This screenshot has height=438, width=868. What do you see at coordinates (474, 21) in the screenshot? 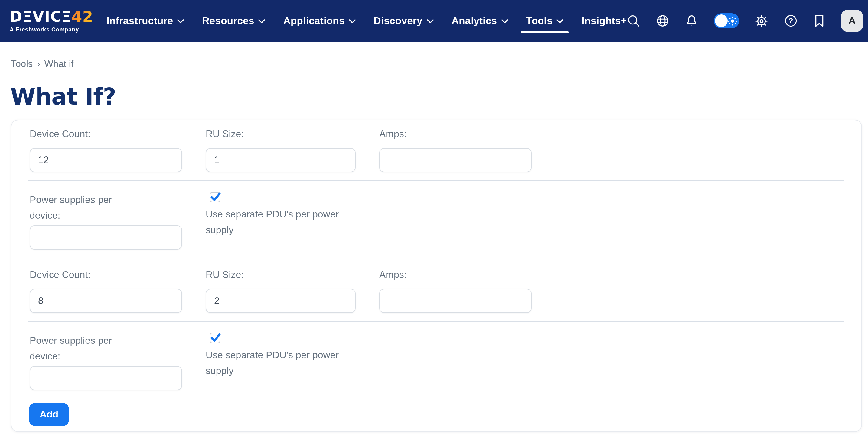
I see `menu-label: Analytics` at bounding box center [474, 21].